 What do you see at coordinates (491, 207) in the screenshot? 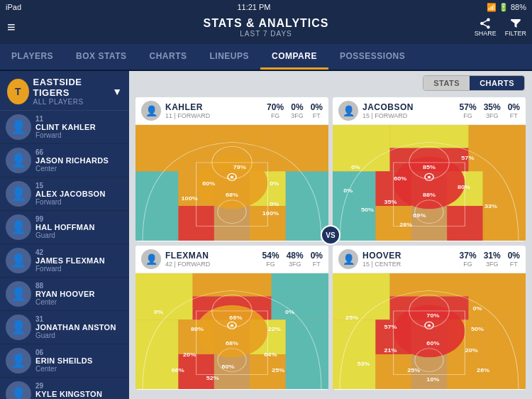
I see `svg-text: 33%` at bounding box center [491, 207].